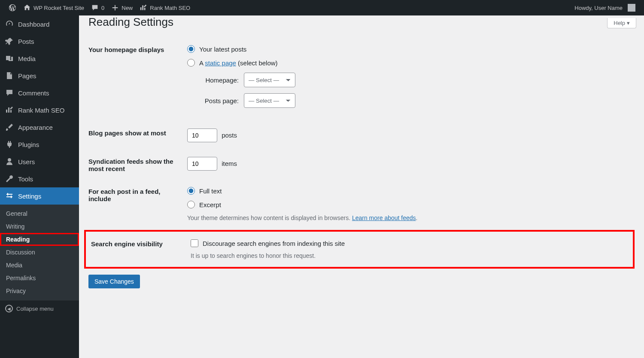  What do you see at coordinates (39, 214) in the screenshot?
I see `submenu-general: General` at bounding box center [39, 214].